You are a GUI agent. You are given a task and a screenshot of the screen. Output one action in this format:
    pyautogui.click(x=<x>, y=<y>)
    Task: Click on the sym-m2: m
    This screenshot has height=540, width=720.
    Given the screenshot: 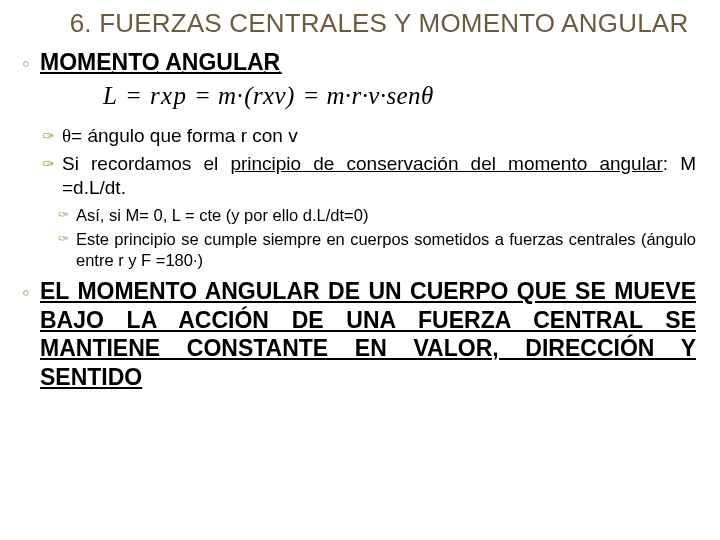 What is the action you would take?
    pyautogui.click(x=335, y=96)
    